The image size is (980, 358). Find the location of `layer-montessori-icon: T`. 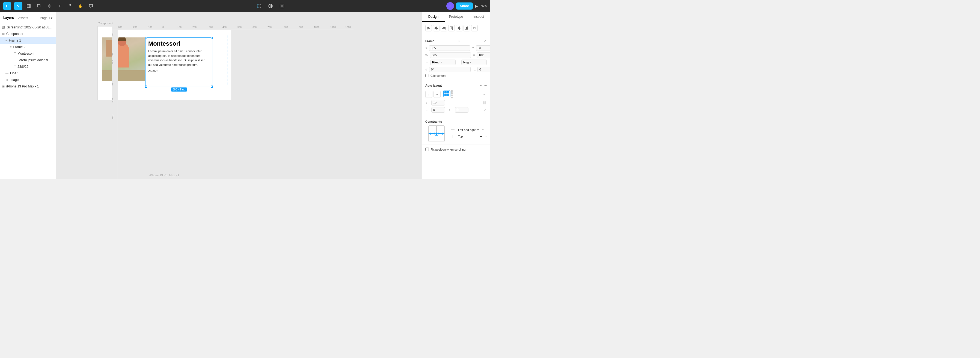

layer-montessori-icon: T is located at coordinates (15, 54).